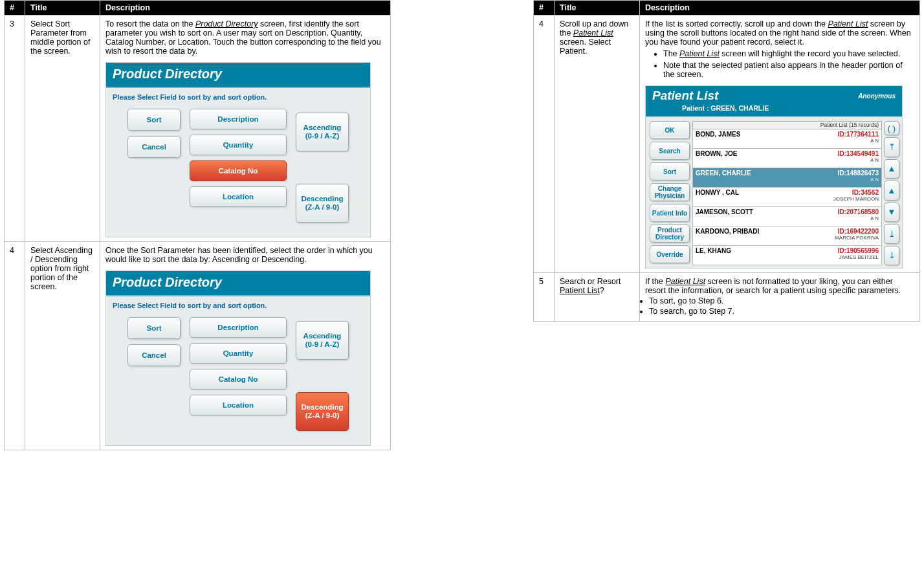 This screenshot has height=561, width=924. Describe the element at coordinates (727, 232) in the screenshot. I see `patient-name: KARDONO, PRIBADI` at that location.